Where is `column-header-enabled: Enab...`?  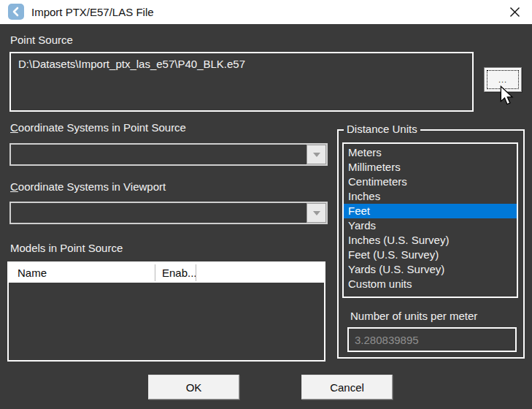
column-header-enabled: Enab... is located at coordinates (180, 273).